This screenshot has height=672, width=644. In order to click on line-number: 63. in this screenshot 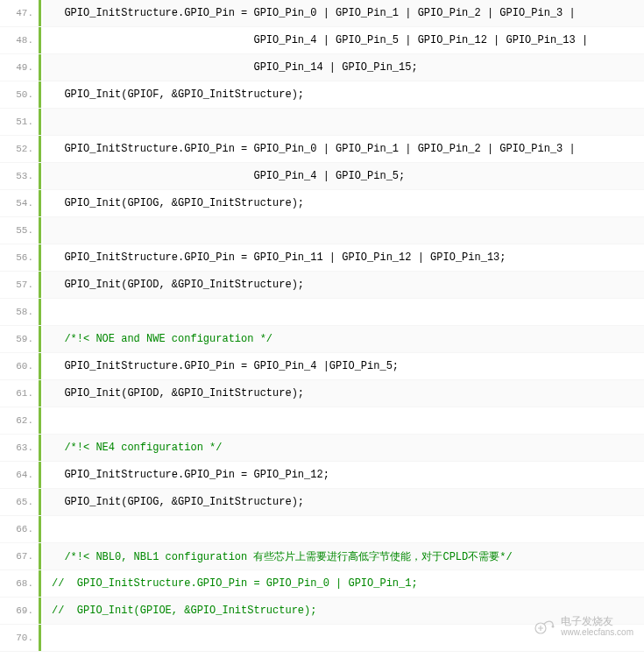, I will do `click(19, 448)`.